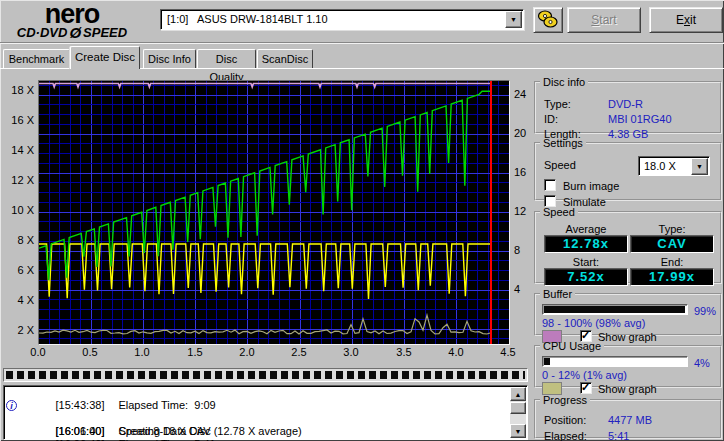  What do you see at coordinates (72, 14) in the screenshot?
I see `nero-logo-text: nero` at bounding box center [72, 14].